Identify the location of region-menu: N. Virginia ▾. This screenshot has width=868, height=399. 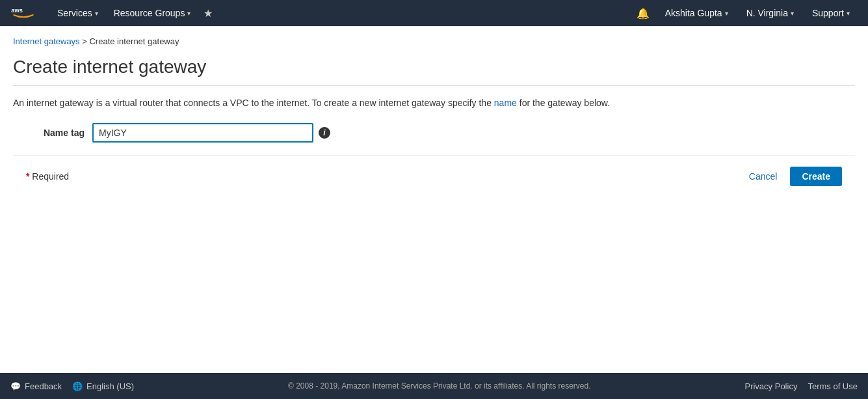
(770, 13).